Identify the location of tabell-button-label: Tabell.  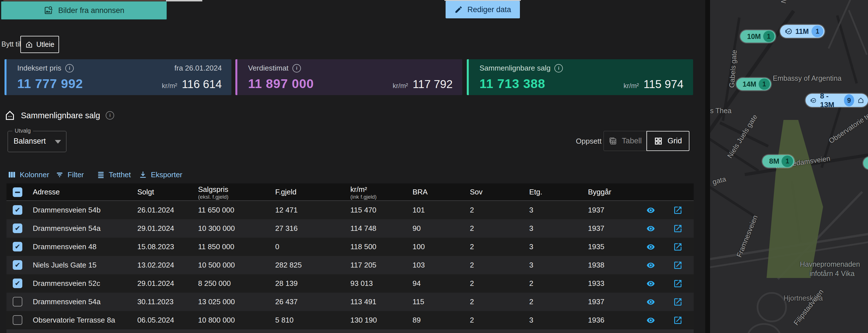
(632, 141).